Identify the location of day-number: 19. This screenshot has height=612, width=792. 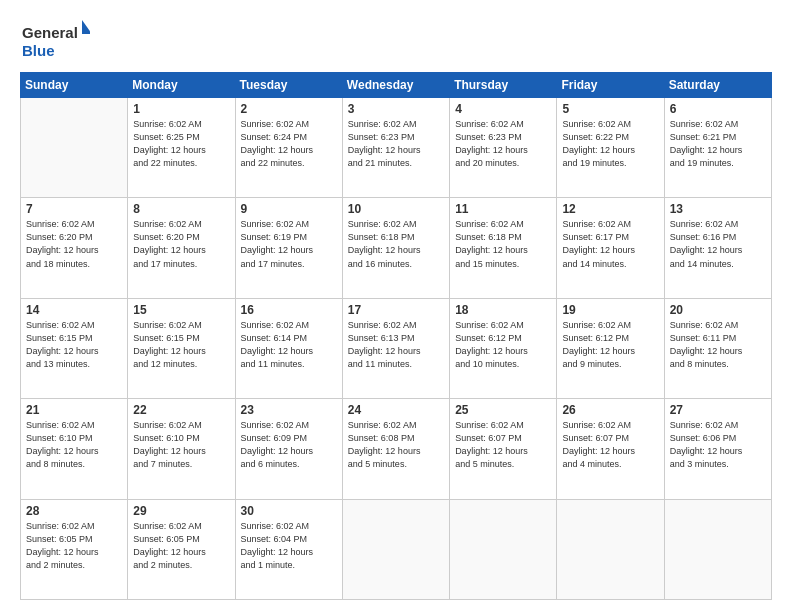
(610, 310).